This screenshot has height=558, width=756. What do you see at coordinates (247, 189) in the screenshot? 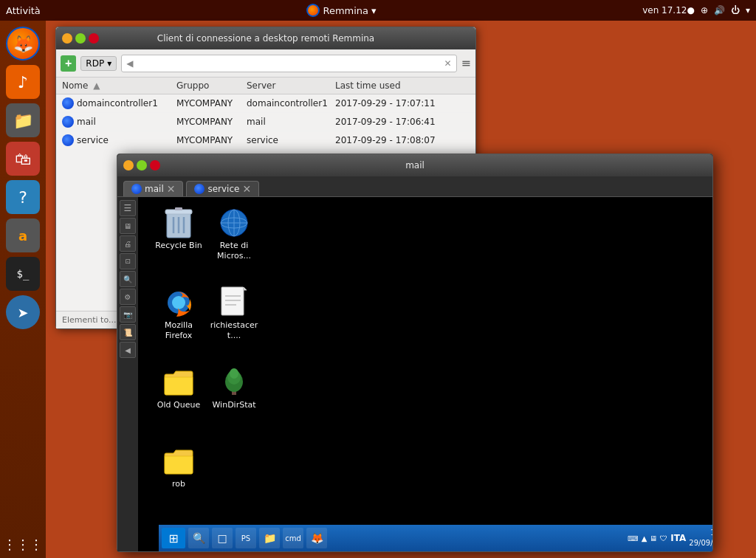
I see `tab-service-close: ✕` at bounding box center [247, 189].